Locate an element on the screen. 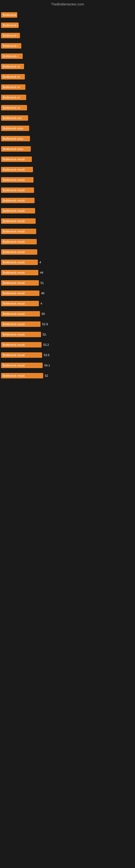 Image resolution: width=135 pixels, height=868 pixels. bar-value: 54.1 is located at coordinates (47, 365).